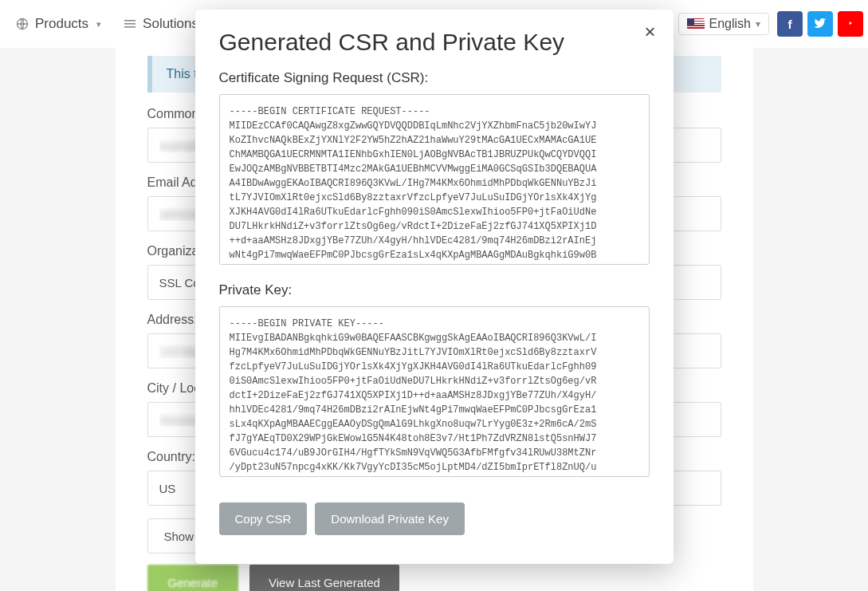  Describe the element at coordinates (434, 392) in the screenshot. I see `private-key-textarea` at that location.